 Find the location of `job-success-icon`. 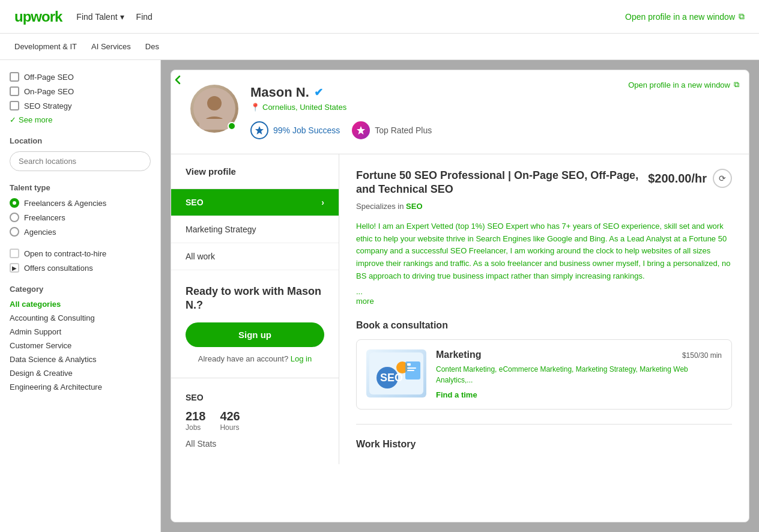

job-success-icon is located at coordinates (259, 130).